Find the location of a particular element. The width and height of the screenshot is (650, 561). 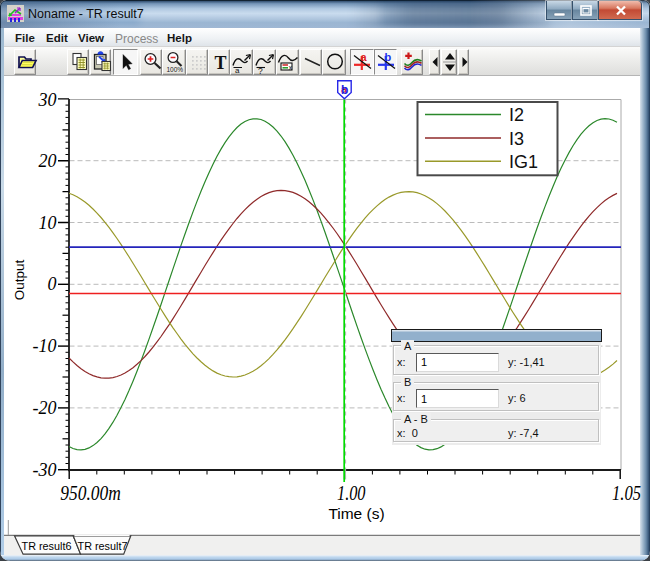

svg-text: 950.00m is located at coordinates (90, 493).